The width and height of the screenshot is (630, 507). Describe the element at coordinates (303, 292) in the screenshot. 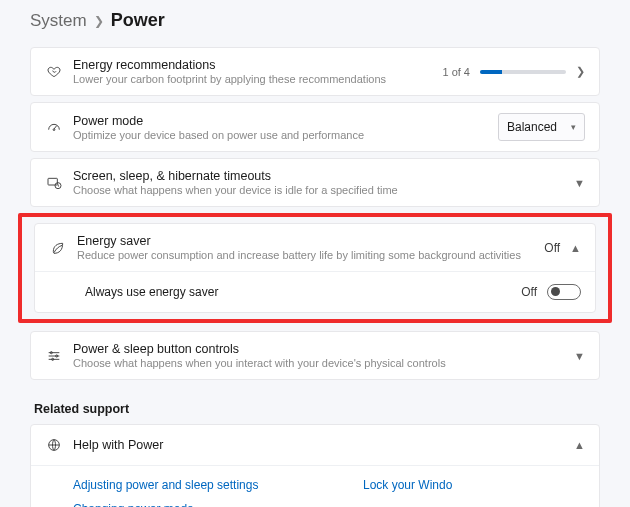

I see `always-energy-saver-label: Always use energy saver` at that location.